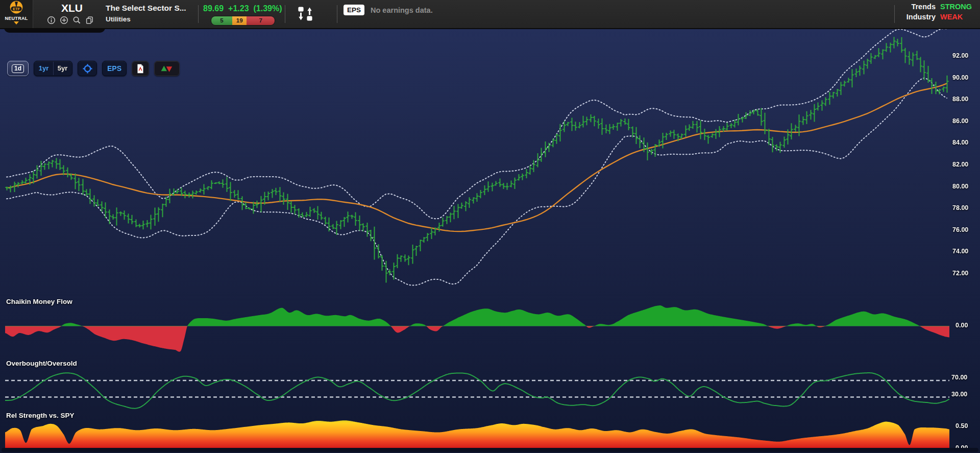 The image size is (980, 453). Describe the element at coordinates (40, 416) in the screenshot. I see `rs-panel-title: Rel Strength vs. SPY` at that location.